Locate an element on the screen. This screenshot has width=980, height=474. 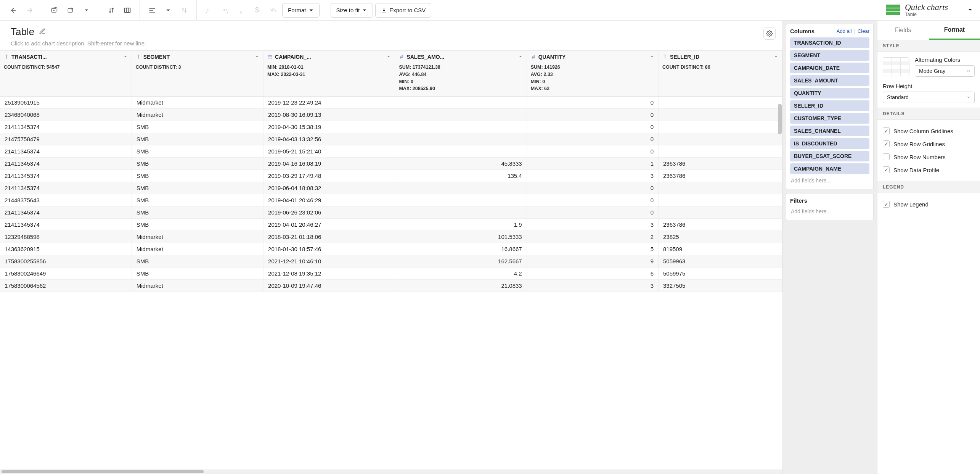
table-cell: 3327505 is located at coordinates (720, 286).